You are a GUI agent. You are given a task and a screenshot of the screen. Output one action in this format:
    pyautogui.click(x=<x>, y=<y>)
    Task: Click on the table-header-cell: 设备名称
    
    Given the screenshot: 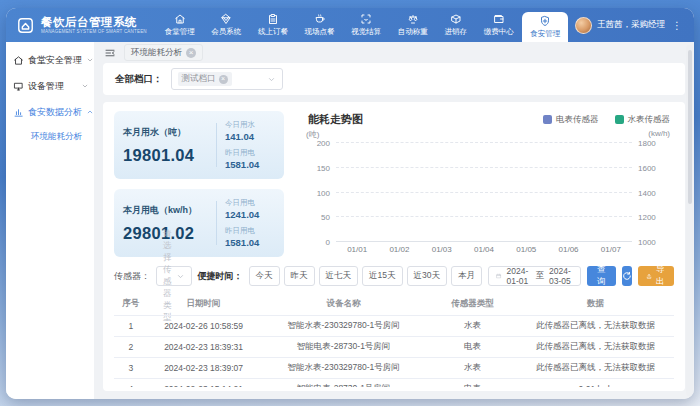 What is the action you would take?
    pyautogui.click(x=344, y=304)
    